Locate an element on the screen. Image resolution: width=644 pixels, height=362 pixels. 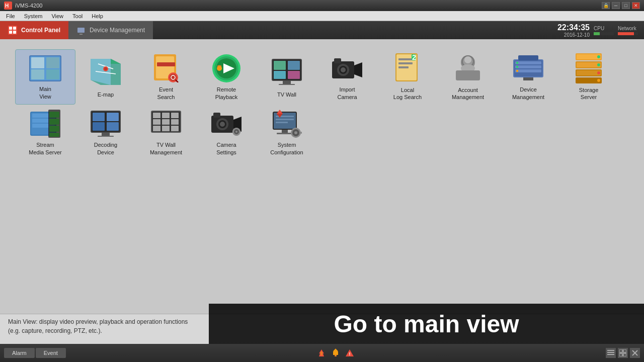
expand-icon is located at coordinates (623, 353).